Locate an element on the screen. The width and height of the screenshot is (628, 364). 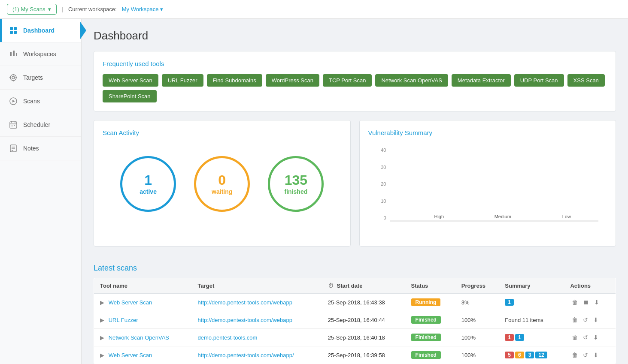
tool-udp-port-scan: UDP Port Scan is located at coordinates (539, 81).